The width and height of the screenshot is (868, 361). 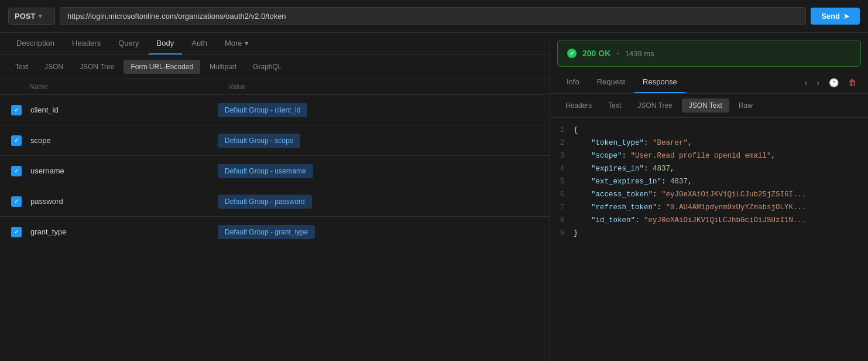 What do you see at coordinates (562, 207) in the screenshot?
I see `line-number: 7` at bounding box center [562, 207].